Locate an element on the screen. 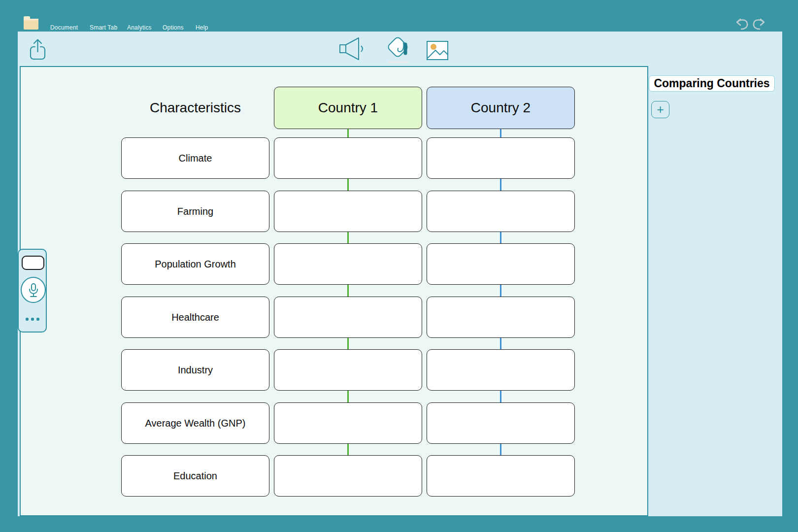 This screenshot has height=532, width=798. menu-document: Document is located at coordinates (64, 28).